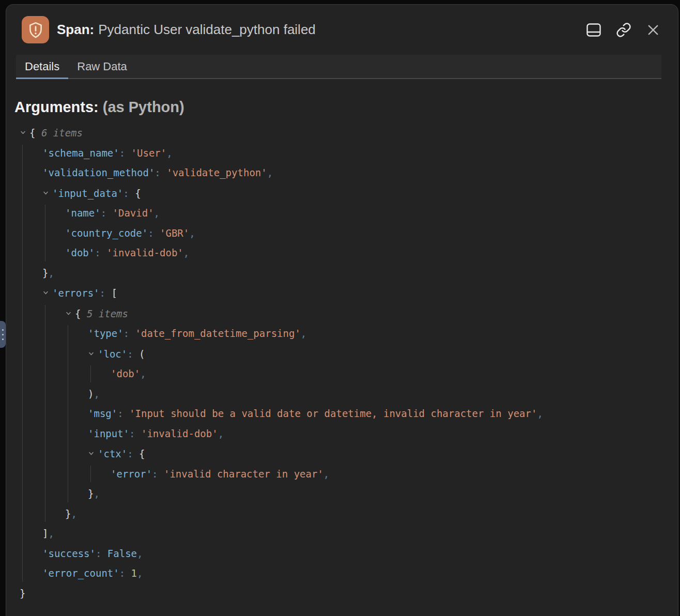 The height and width of the screenshot is (616, 680). What do you see at coordinates (339, 67) in the screenshot?
I see `tab-bar: Details Raw Data` at bounding box center [339, 67].